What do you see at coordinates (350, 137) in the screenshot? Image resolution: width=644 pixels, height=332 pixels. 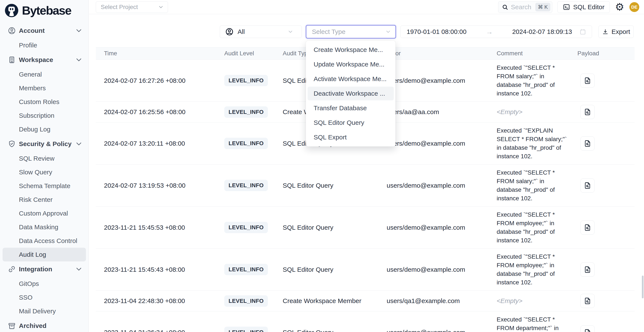 I see `menu-item-sql-export: SQL Export` at bounding box center [350, 137].